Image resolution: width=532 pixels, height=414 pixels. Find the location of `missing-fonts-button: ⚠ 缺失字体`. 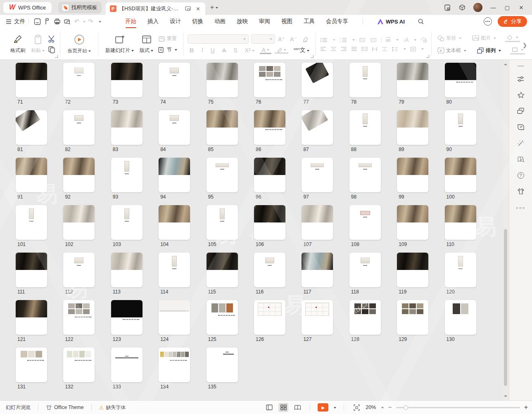

missing-fonts-button: ⚠ 缺失字体 is located at coordinates (112, 408).